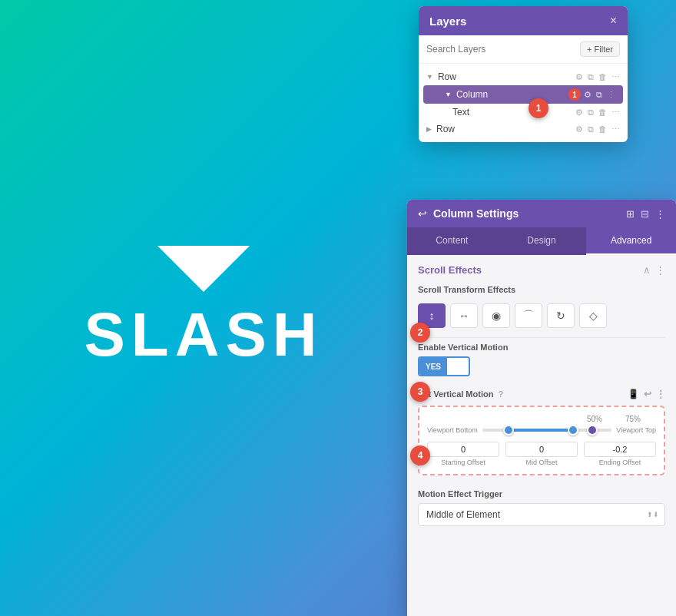 Image resolution: width=676 pixels, height=616 pixels. I want to click on mid-offset-label: Mid Offset, so click(542, 462).